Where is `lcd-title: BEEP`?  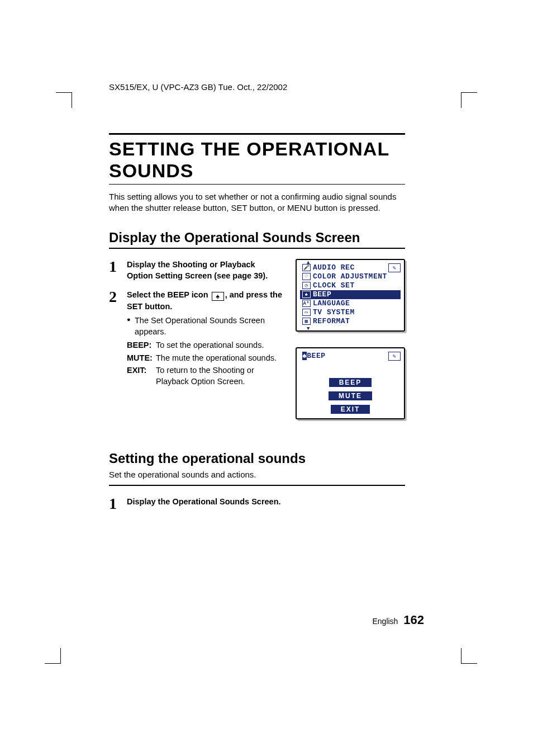
lcd-title: BEEP is located at coordinates (316, 356).